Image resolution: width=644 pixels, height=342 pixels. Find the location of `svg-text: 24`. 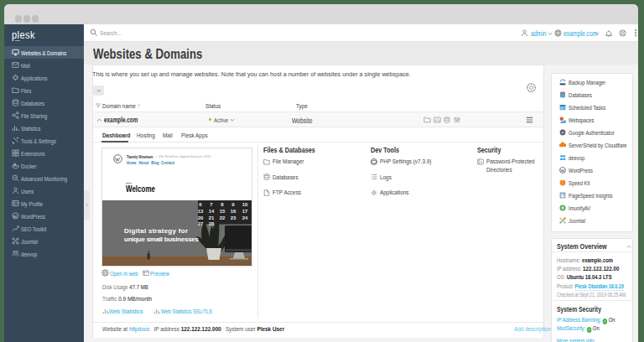

svg-text: 24 is located at coordinates (245, 218).